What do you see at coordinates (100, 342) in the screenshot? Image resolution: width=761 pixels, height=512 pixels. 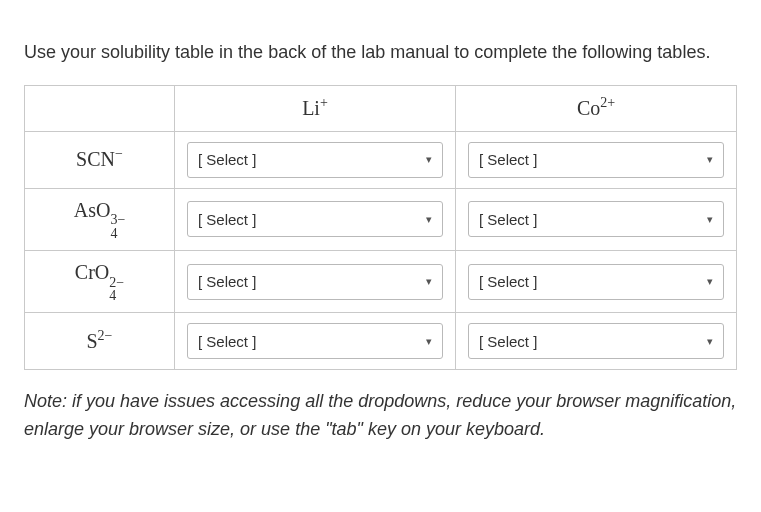 I see `row-label-s: S2−` at bounding box center [100, 342].